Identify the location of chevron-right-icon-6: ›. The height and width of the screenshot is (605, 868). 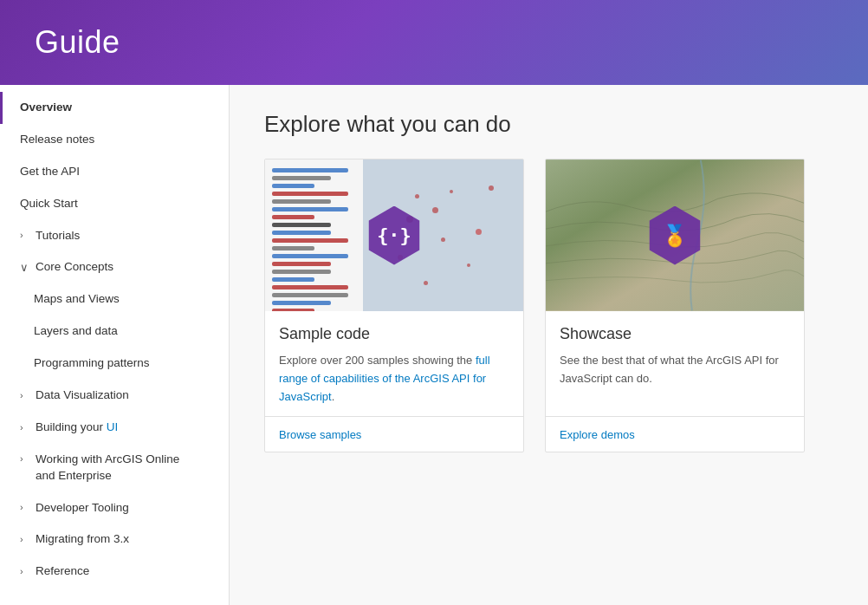
(25, 539).